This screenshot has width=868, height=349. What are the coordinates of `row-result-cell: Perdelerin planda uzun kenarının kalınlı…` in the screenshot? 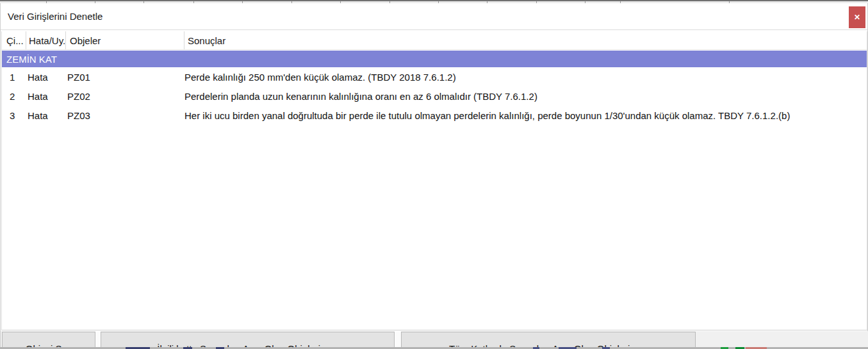 It's located at (525, 96).